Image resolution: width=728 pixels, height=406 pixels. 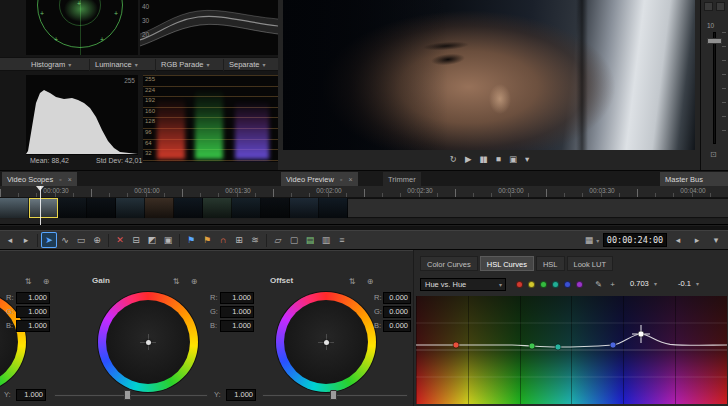 What do you see at coordinates (252, 65) in the screenshot?
I see `scope-b-mode-select: Separate▾` at bounding box center [252, 65].